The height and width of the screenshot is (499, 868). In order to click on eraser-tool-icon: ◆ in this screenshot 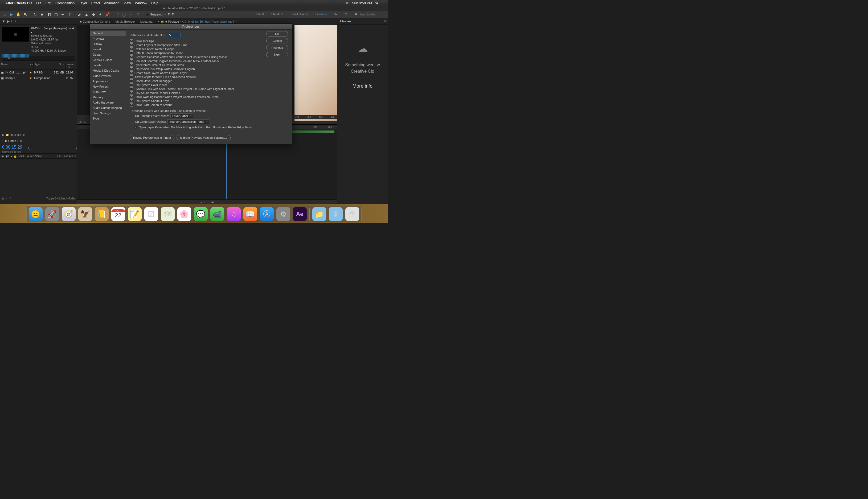, I will do `click(93, 14)`.